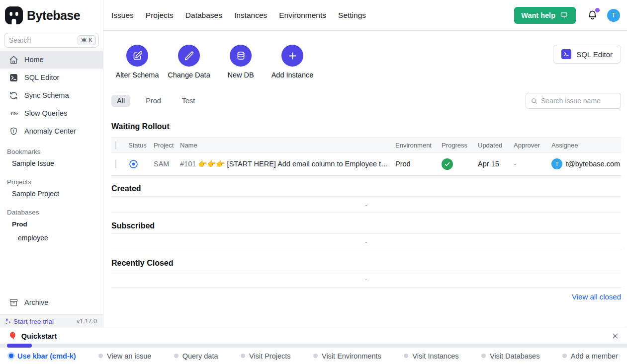 The width and height of the screenshot is (627, 364). Describe the element at coordinates (52, 224) in the screenshot. I see `sidebar-item-prod: Prod` at that location.